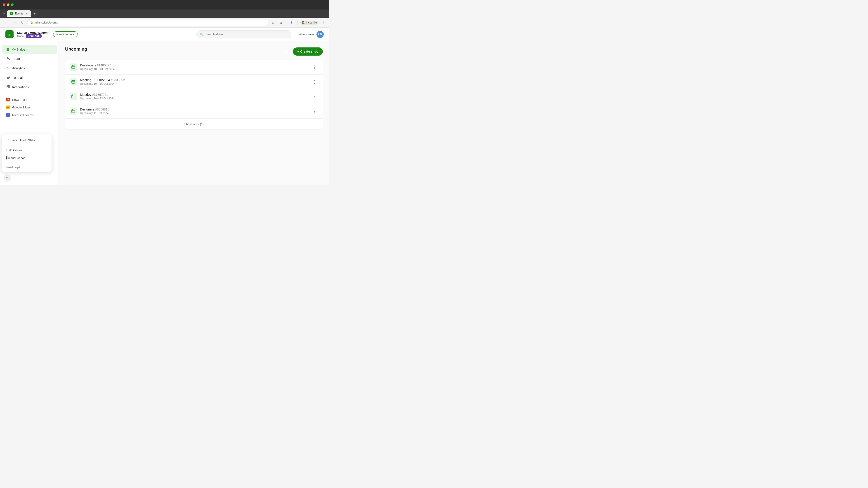 This screenshot has height=488, width=868. What do you see at coordinates (287, 52) in the screenshot?
I see `filter-btn` at bounding box center [287, 52].